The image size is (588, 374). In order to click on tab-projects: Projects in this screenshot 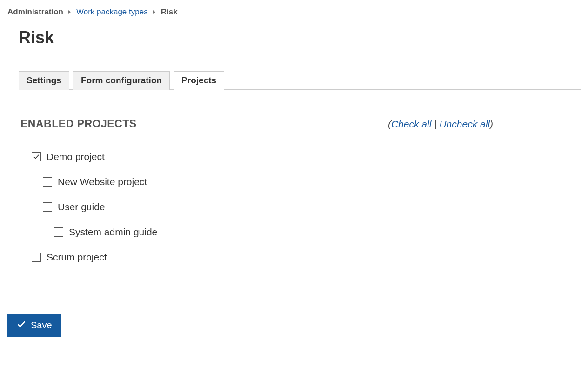, I will do `click(199, 80)`.